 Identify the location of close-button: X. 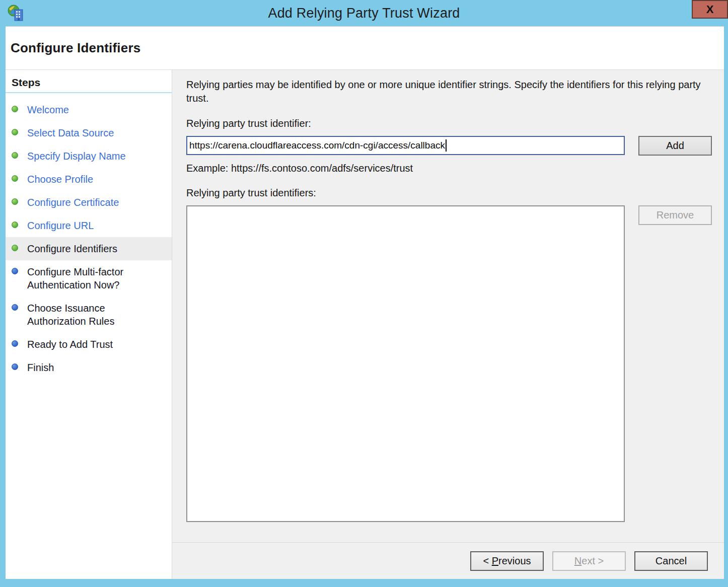
(710, 9).